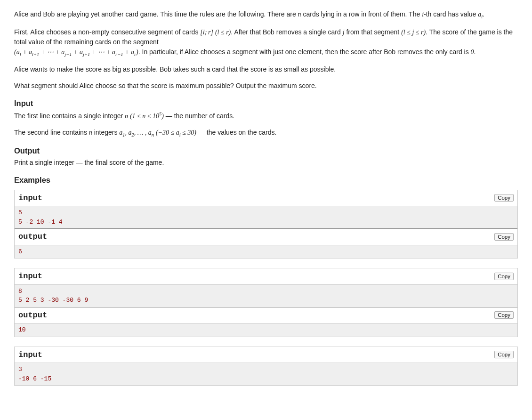  Describe the element at coordinates (156, 14) in the screenshot. I see `text: Alice and Bob are playing yet another ca…` at that location.